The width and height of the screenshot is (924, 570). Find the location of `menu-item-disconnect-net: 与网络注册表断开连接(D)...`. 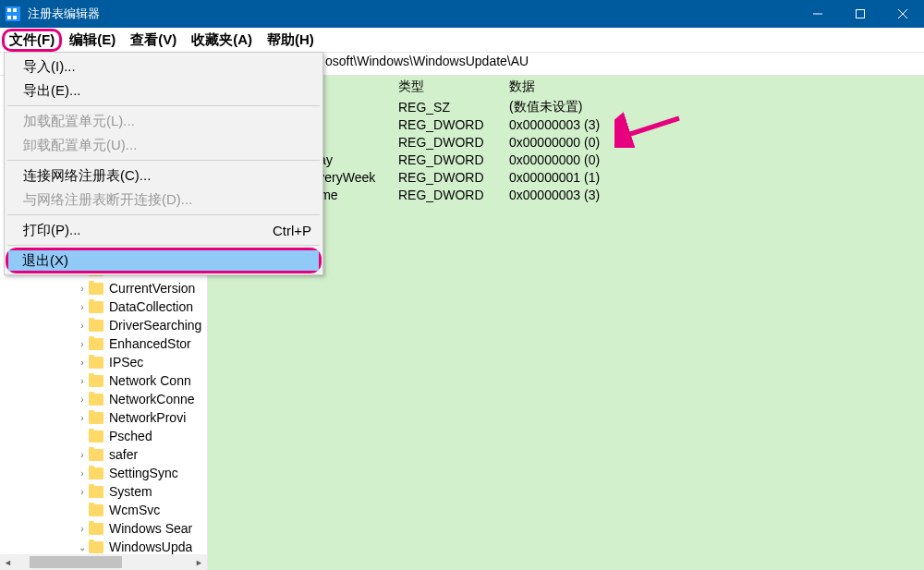

menu-item-disconnect-net: 与网络注册表断开连接(D)... is located at coordinates (164, 200).